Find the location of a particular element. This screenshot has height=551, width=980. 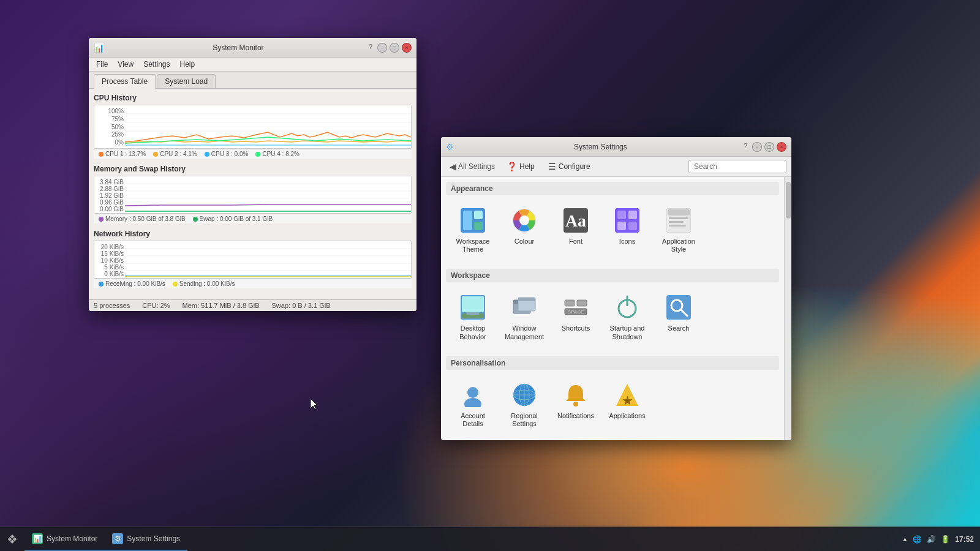

notifications-label: Notifications is located at coordinates (576, 416).